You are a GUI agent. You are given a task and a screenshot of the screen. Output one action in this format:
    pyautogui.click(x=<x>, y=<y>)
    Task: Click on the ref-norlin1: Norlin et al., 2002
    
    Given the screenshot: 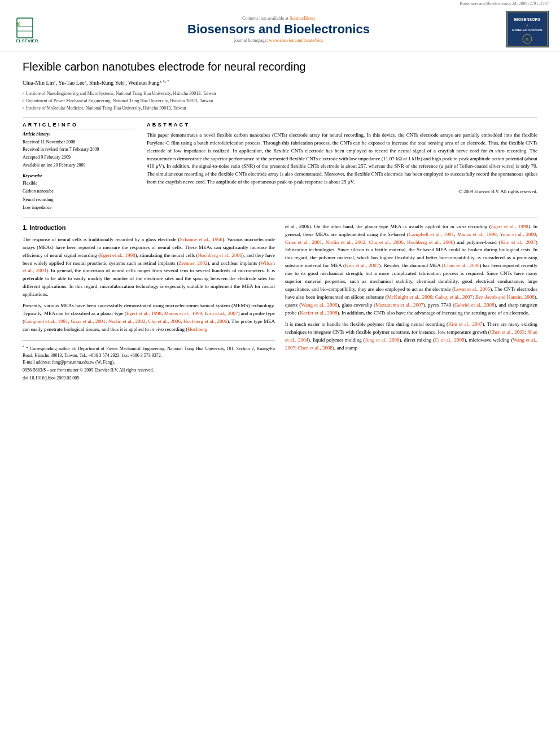 What is the action you would take?
    pyautogui.click(x=127, y=321)
    